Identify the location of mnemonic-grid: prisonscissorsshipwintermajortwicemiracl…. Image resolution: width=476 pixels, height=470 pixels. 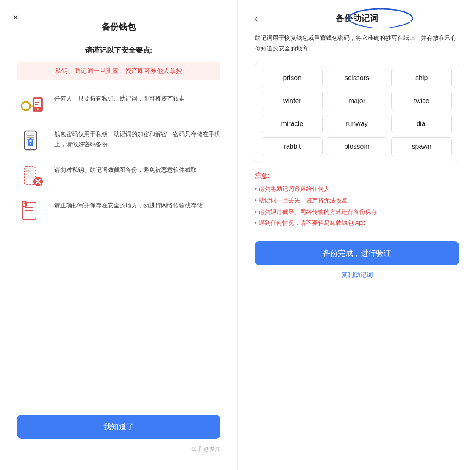
(357, 112).